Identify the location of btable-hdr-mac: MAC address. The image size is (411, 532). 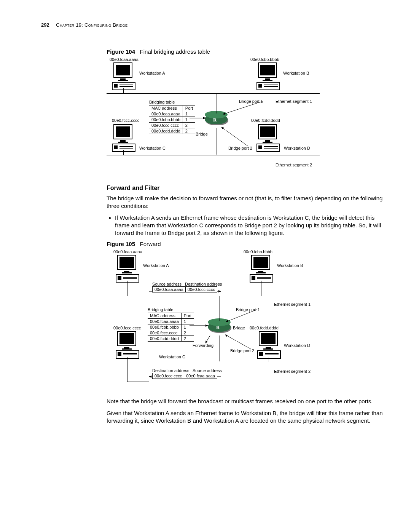
(166, 108).